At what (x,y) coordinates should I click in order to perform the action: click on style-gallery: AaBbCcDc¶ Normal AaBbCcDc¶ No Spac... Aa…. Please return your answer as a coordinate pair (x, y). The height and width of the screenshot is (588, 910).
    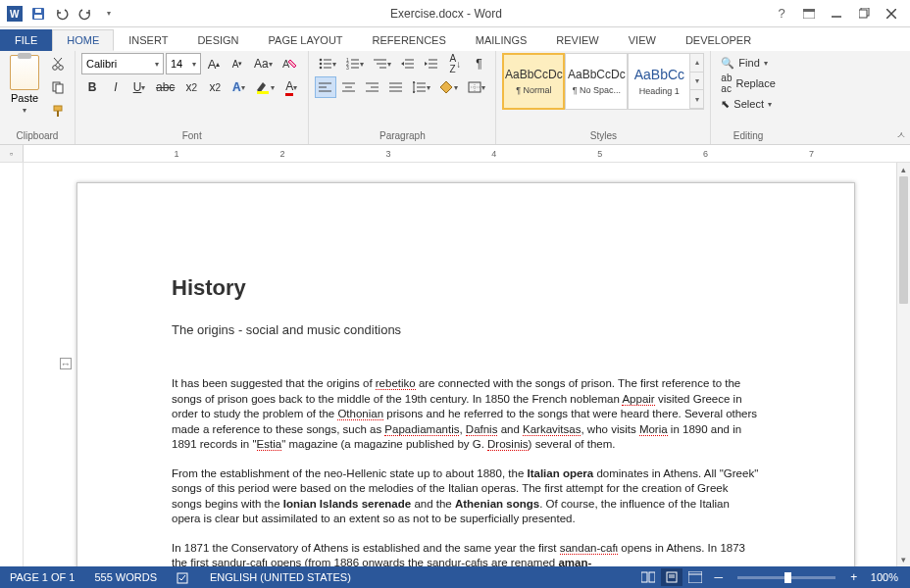
    Looking at the image, I should click on (603, 81).